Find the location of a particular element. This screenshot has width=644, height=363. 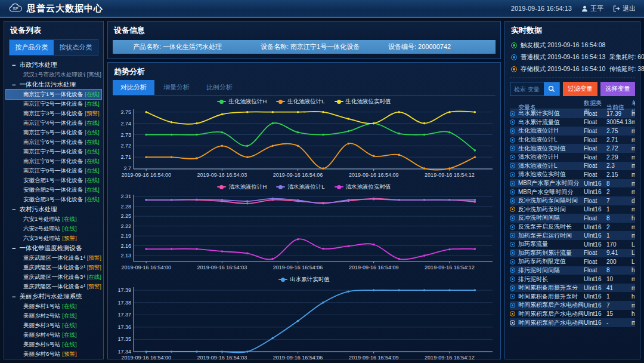

logout-label: 退出 is located at coordinates (629, 8).